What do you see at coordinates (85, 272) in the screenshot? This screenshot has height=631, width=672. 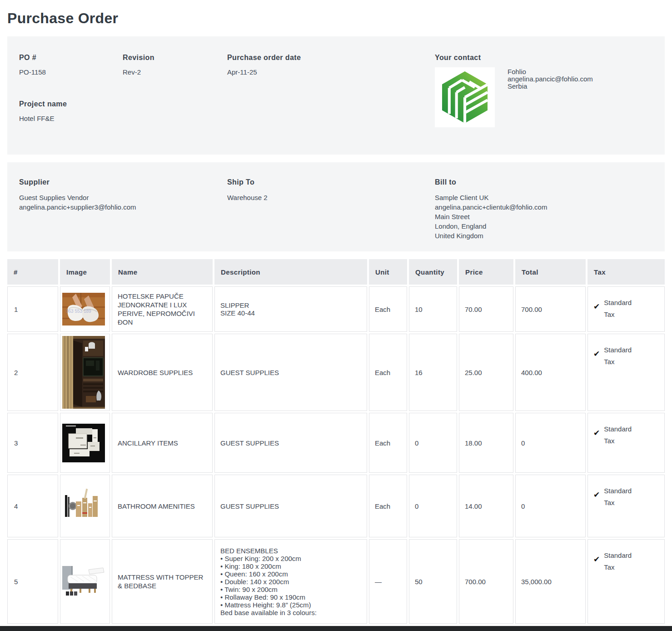 I see `col-header-image: Image` at bounding box center [85, 272].